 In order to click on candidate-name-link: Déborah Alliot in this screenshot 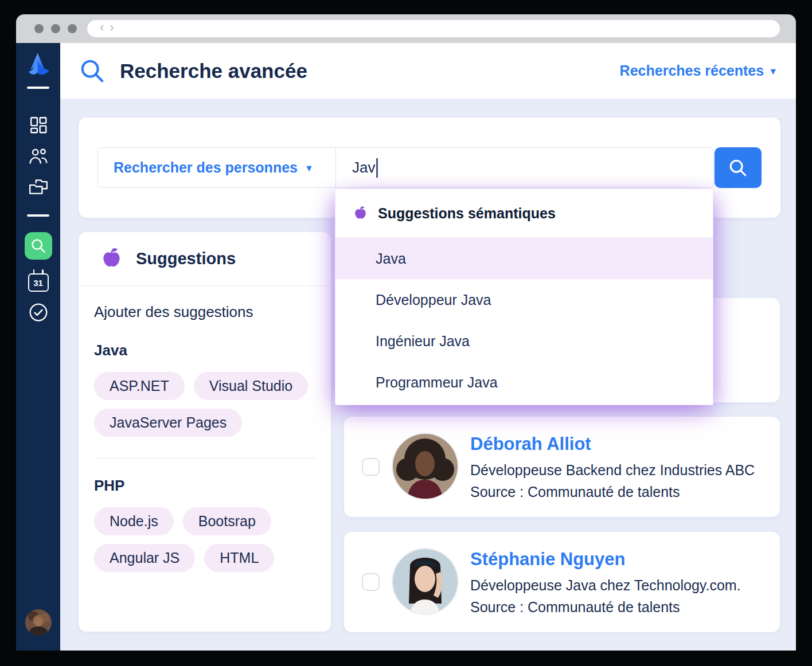, I will do `click(612, 444)`.